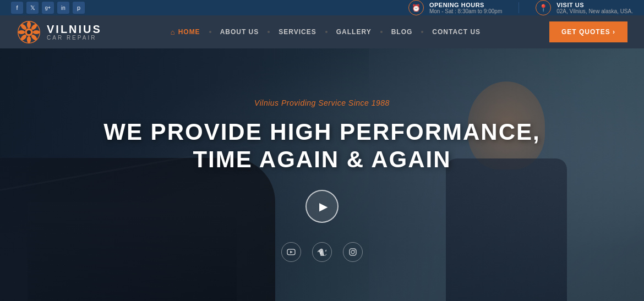 This screenshot has width=644, height=301. I want to click on logo-name: VILNIUS, so click(74, 29).